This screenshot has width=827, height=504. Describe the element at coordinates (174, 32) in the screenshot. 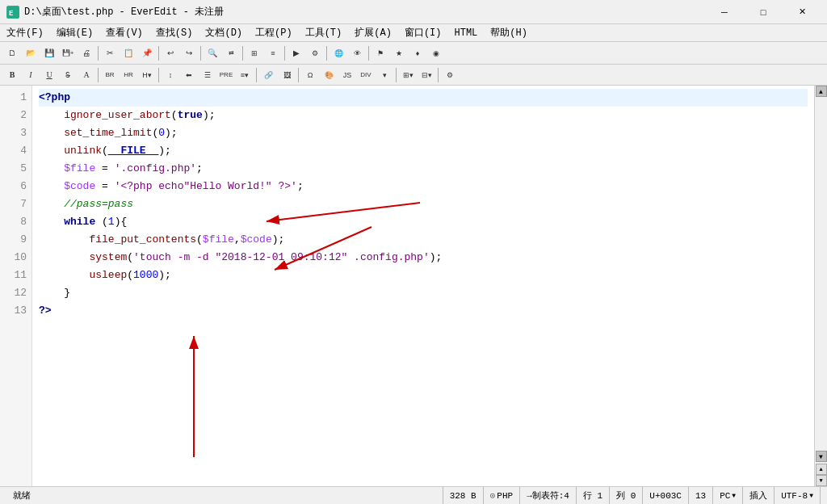

I see `menu-search: 查找(S)` at that location.